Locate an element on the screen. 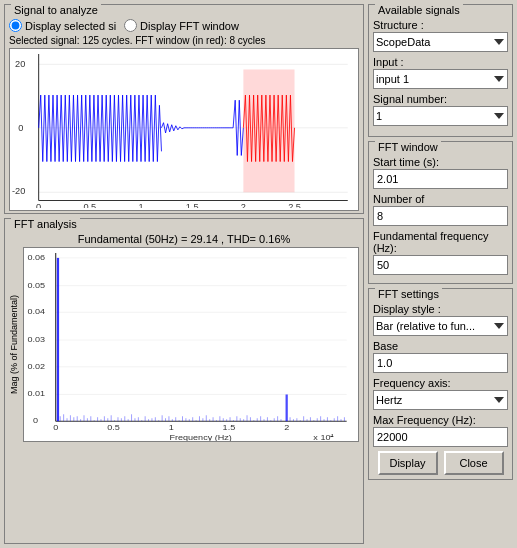 The height and width of the screenshot is (548, 517). svg-text: 0.03 is located at coordinates (36, 340).